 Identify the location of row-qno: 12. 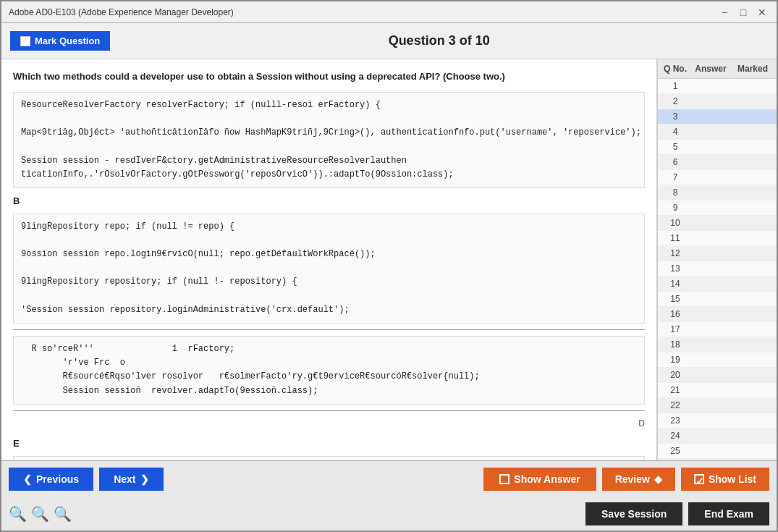
(675, 253).